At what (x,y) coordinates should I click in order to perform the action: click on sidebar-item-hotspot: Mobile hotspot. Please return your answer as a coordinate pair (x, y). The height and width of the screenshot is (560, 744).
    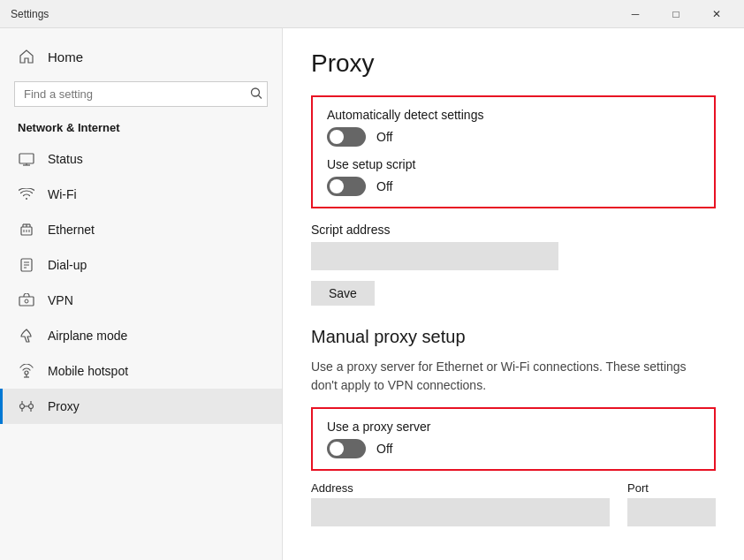
    Looking at the image, I should click on (141, 371).